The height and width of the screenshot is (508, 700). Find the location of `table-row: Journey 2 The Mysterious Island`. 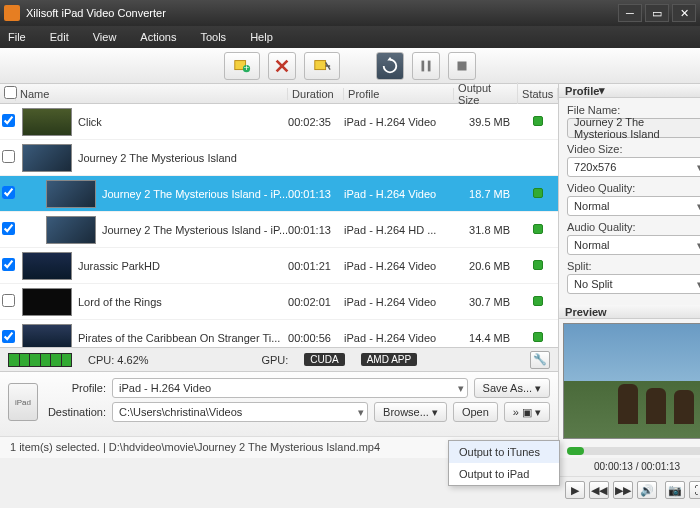

table-row: Journey 2 The Mysterious Island is located at coordinates (279, 158).